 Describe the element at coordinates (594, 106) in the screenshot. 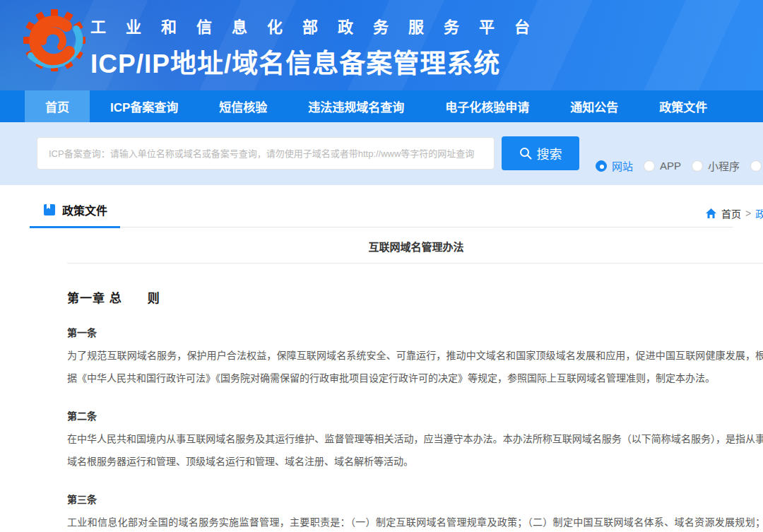

I see `nav-item-notices: 通知公告` at that location.